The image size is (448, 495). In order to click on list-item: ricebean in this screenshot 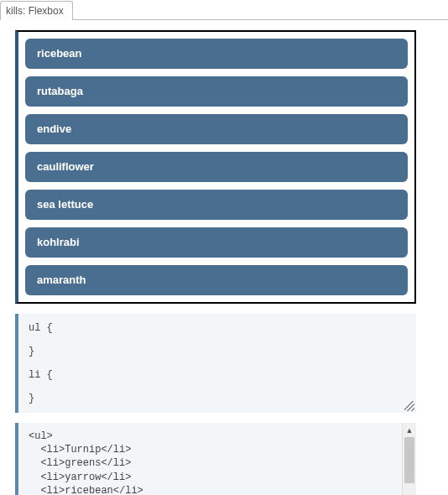, I will do `click(216, 54)`.